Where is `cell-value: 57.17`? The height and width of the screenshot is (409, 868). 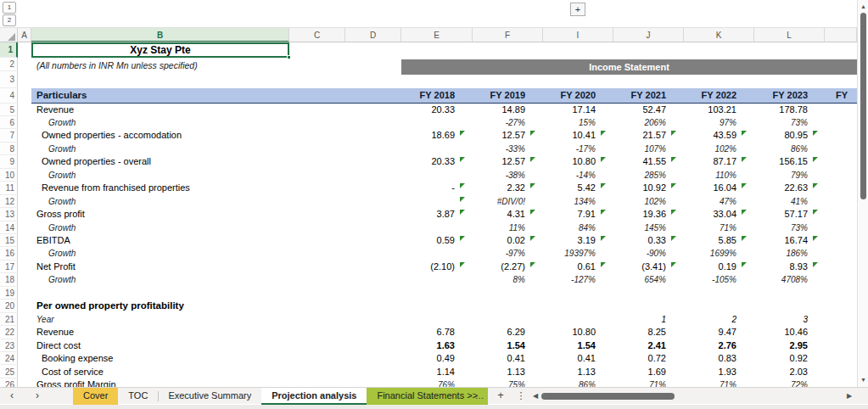
cell-value: 57.17 is located at coordinates (790, 214).